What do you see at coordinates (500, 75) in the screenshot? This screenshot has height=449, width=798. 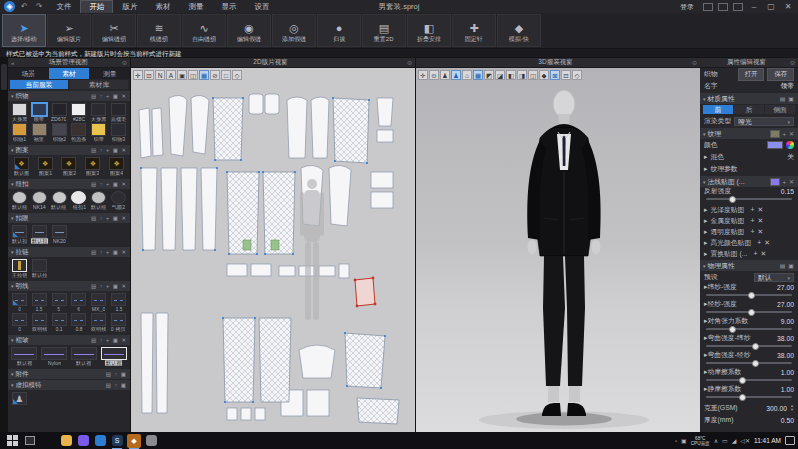 I see `view3d-tool-icon: ◪` at bounding box center [500, 75].